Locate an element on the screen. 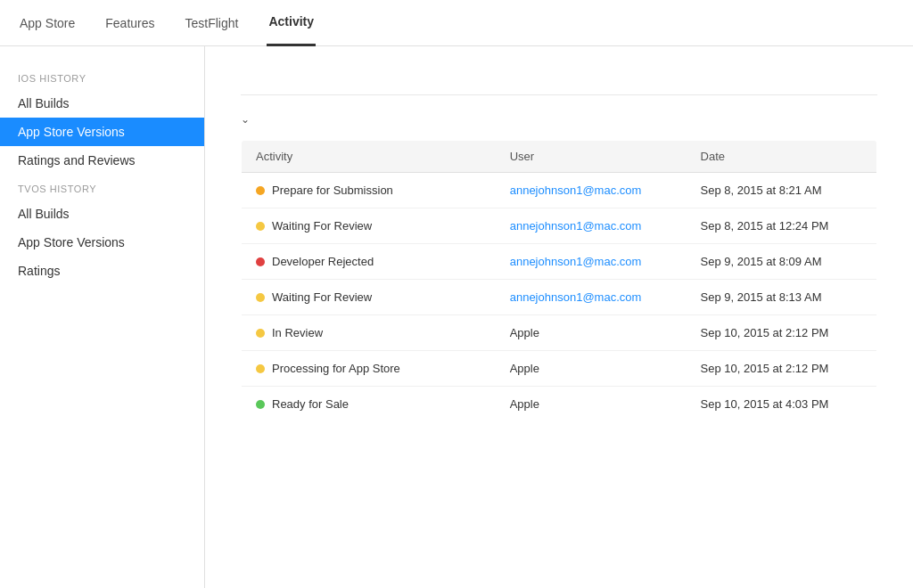 The width and height of the screenshot is (913, 588). sidebar-section-ios-history: iOS HISTORY is located at coordinates (102, 77).